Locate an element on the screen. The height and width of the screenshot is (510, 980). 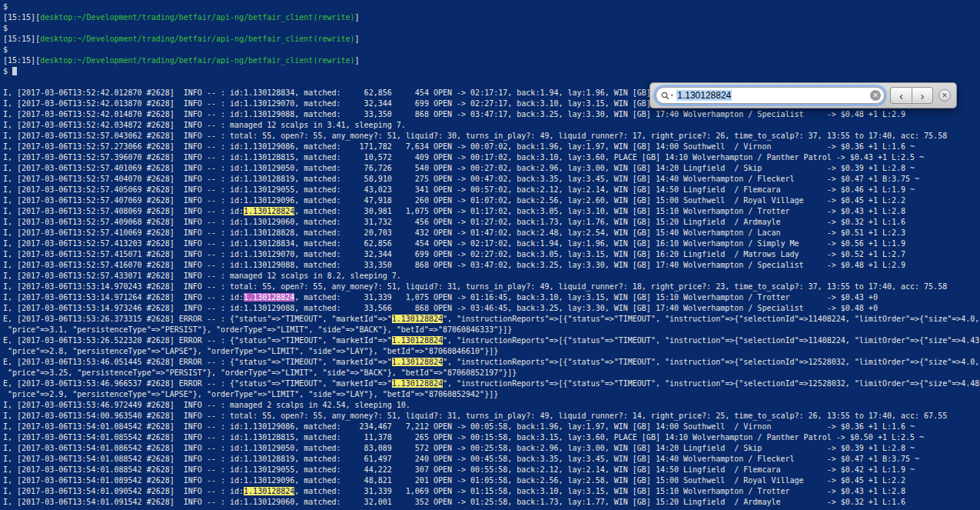
terminal-text: , matched: 31,732 456 OPEN -> 01:27:02, … is located at coordinates (600, 222).